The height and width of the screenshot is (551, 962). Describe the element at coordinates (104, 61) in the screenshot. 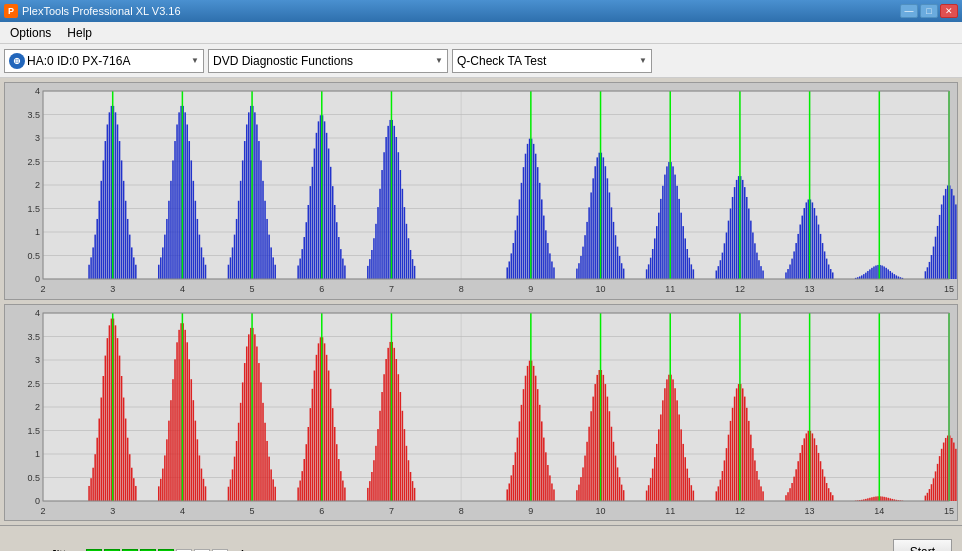

I see `device-selector: ⊕ HA:0 ID:0 PX-716A ▼` at that location.